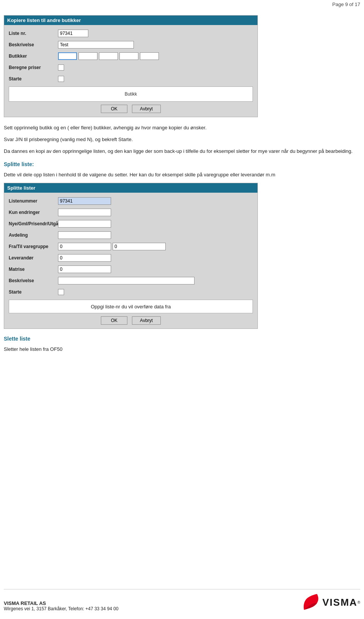 This screenshot has width=364, height=619. I want to click on beskrivelse-input, so click(96, 45).